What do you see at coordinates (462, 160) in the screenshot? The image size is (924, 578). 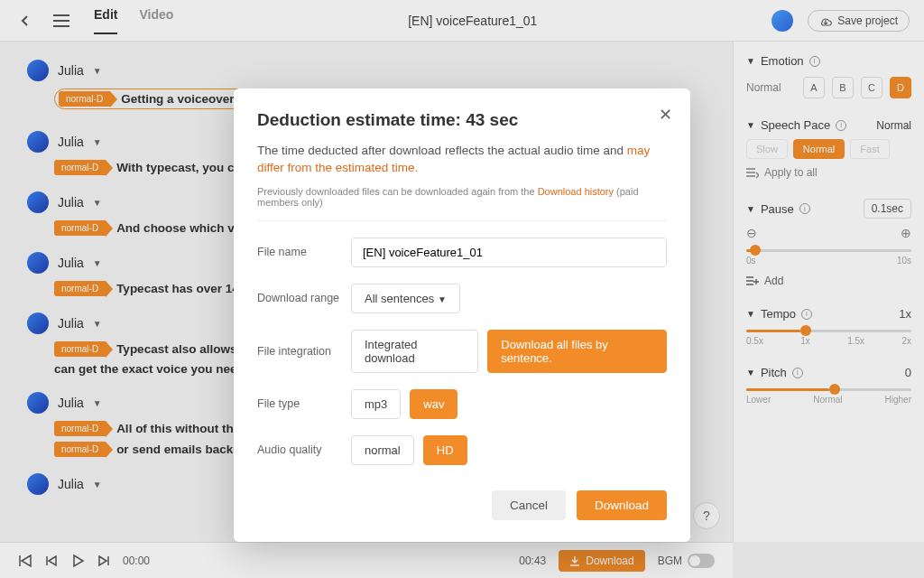 I see `modal-description: The time deducted after download reflect…` at bounding box center [462, 160].